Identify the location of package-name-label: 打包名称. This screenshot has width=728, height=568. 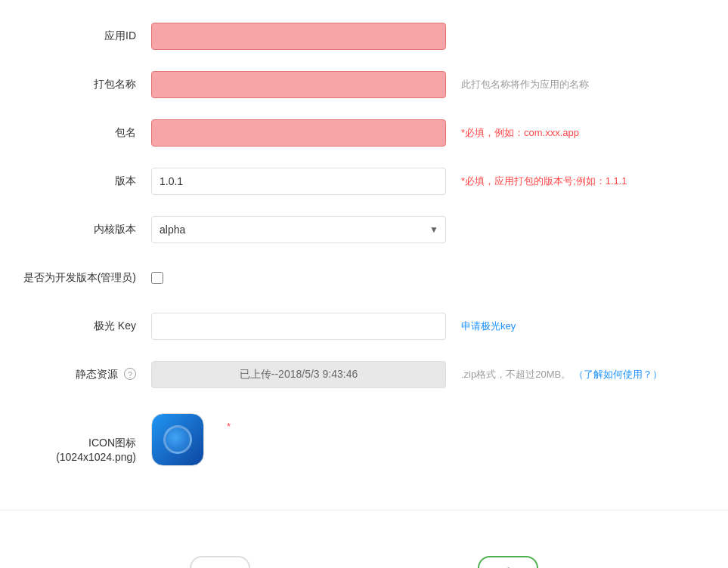
(83, 85).